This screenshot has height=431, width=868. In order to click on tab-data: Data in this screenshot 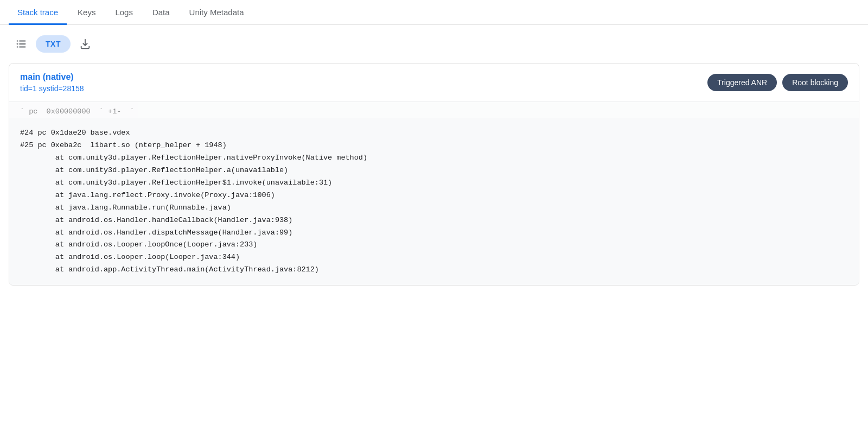, I will do `click(161, 12)`.